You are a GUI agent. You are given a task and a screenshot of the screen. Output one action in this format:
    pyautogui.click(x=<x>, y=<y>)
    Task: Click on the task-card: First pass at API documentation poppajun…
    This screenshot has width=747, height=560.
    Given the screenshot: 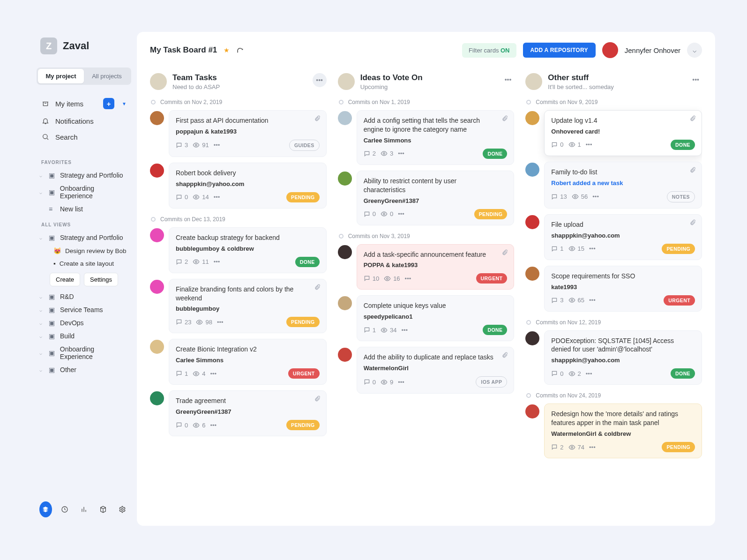 What is the action you would take?
    pyautogui.click(x=247, y=134)
    